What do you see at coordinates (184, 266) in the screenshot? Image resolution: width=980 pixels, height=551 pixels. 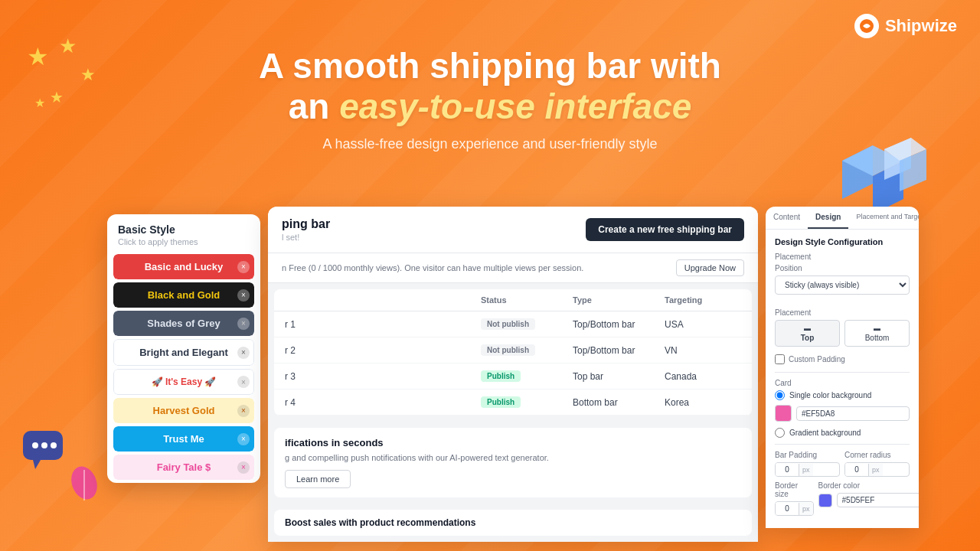 I see `theme-item-basic-lucky: Basic and Lucky ×` at bounding box center [184, 266].